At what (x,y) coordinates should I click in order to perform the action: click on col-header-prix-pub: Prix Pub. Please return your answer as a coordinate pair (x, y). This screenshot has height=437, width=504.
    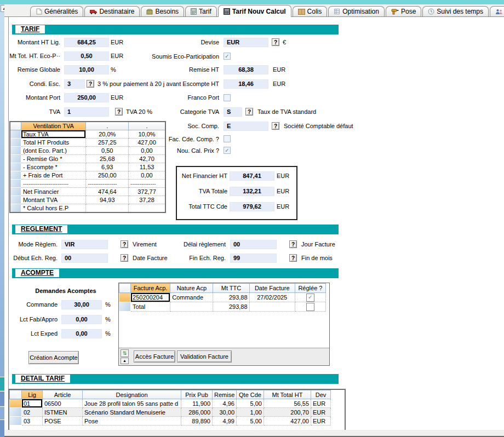
    Looking at the image, I should click on (197, 395).